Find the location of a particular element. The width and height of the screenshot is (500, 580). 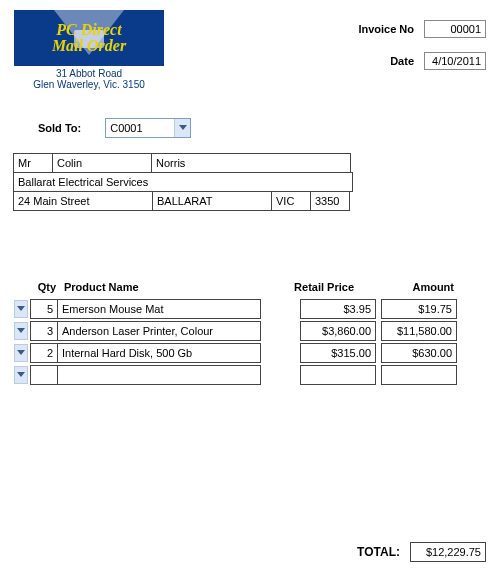

address-block: Mr Colin Norris Ballarat Electrical Serv… is located at coordinates (250, 182).